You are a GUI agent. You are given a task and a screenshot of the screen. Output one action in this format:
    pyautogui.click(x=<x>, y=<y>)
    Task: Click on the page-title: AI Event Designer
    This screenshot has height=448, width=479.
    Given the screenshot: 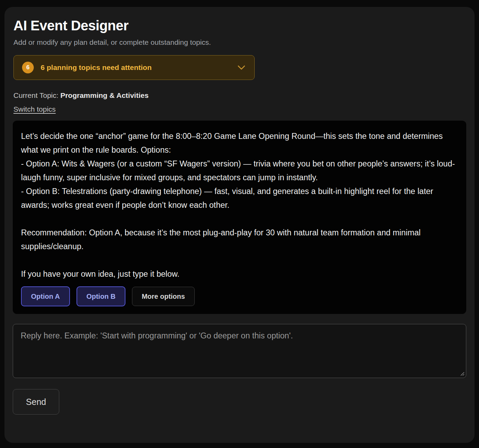 What is the action you would take?
    pyautogui.click(x=240, y=26)
    